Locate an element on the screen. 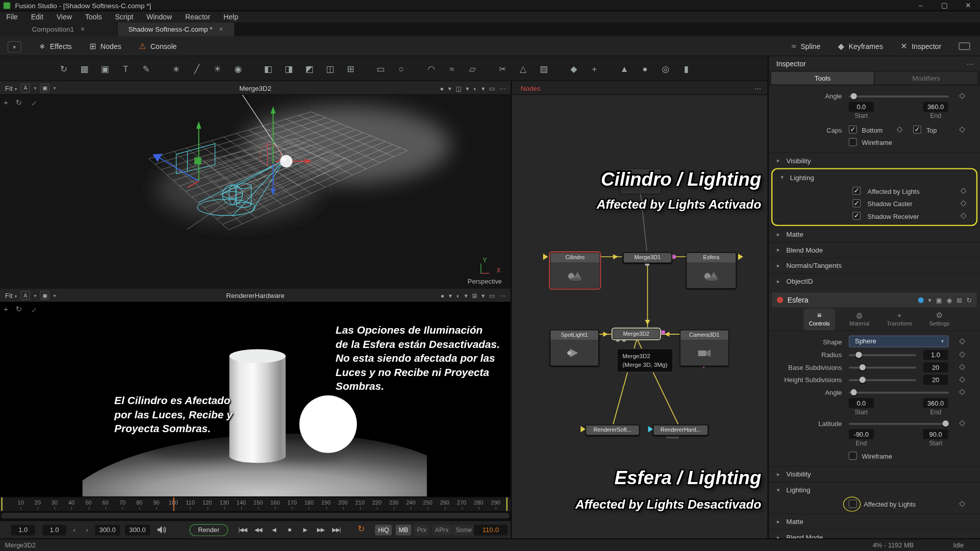 This screenshot has height=551, width=980. effects-button: ∗Effects is located at coordinates (55, 46).